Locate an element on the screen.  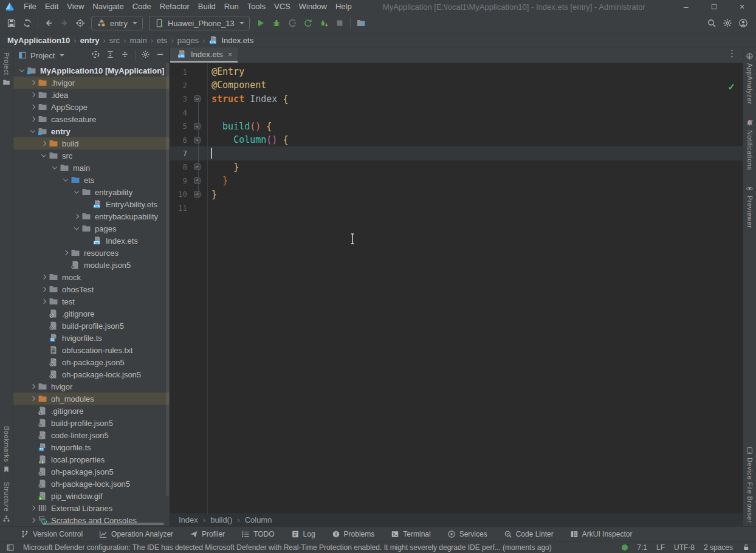
tree-item: entryability is located at coordinates (91, 192).